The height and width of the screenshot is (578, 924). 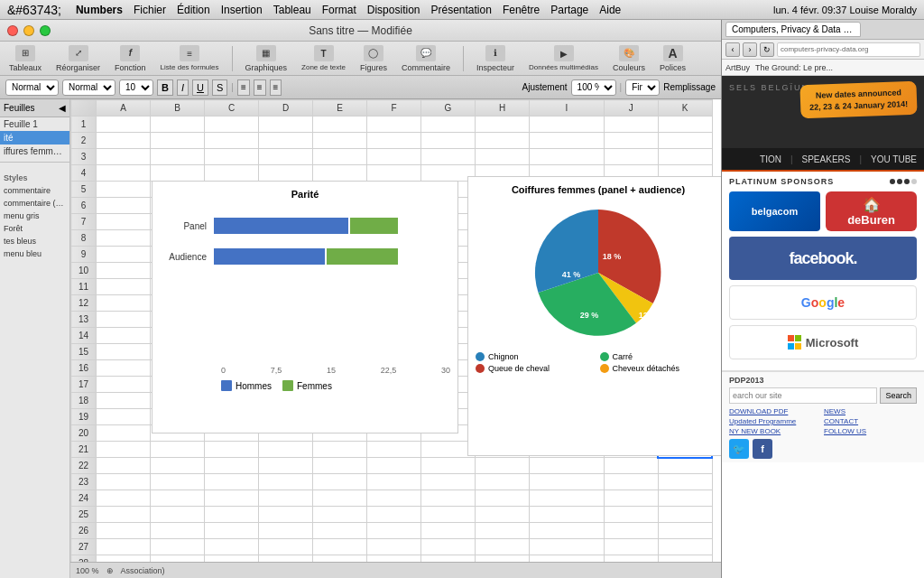 I want to click on menu-numbers: Numbers, so click(x=99, y=10).